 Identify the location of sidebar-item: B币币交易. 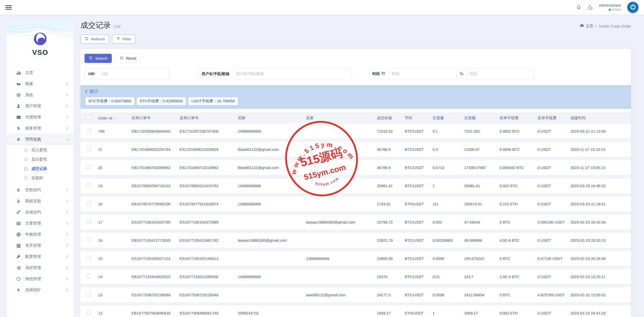
(40, 139).